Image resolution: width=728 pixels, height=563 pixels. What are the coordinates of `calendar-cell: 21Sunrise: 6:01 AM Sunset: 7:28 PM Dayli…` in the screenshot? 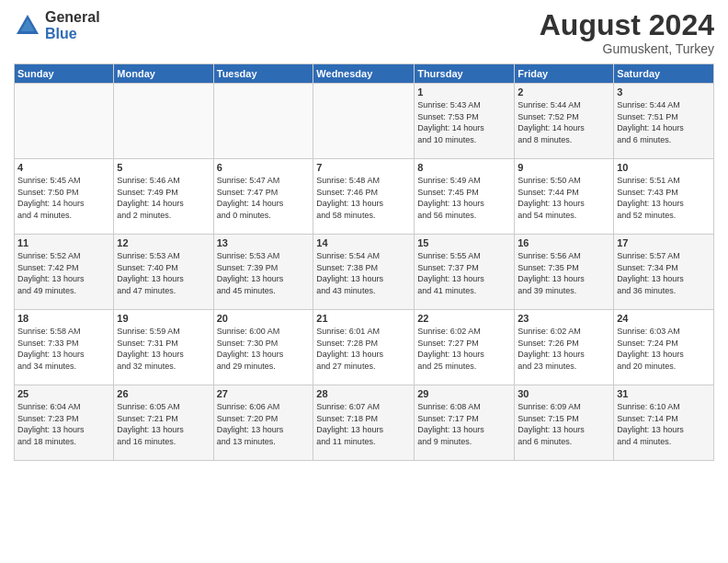 It's located at (364, 348).